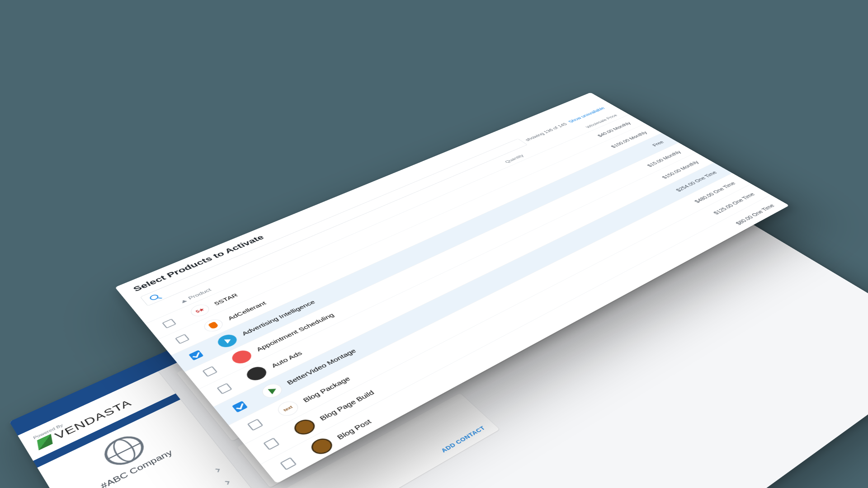  Describe the element at coordinates (200, 310) in the screenshot. I see `product-icon: 5★` at that location.